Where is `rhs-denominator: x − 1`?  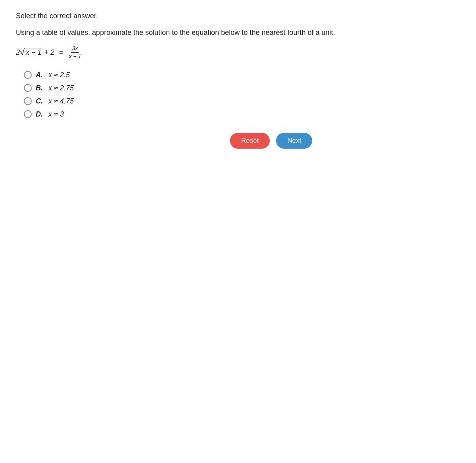 rhs-denominator: x − 1 is located at coordinates (75, 56).